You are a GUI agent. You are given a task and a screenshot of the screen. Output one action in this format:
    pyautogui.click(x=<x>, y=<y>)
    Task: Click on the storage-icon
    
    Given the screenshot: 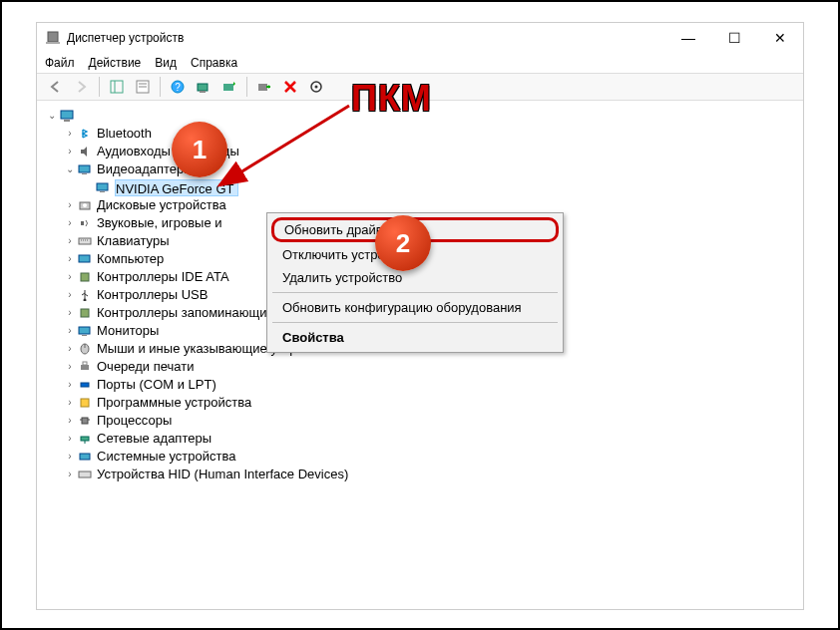 What is the action you would take?
    pyautogui.click(x=85, y=313)
    